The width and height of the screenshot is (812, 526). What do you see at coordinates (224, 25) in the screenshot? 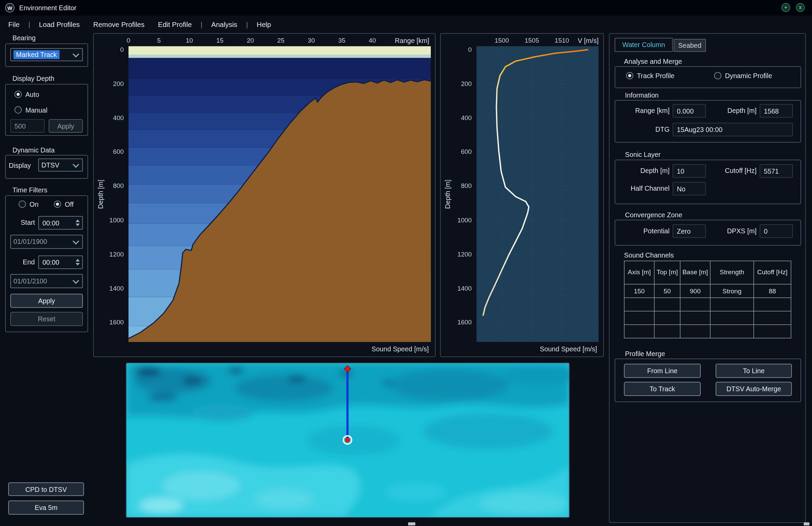
I see `menu-analysis: Analysis` at bounding box center [224, 25].